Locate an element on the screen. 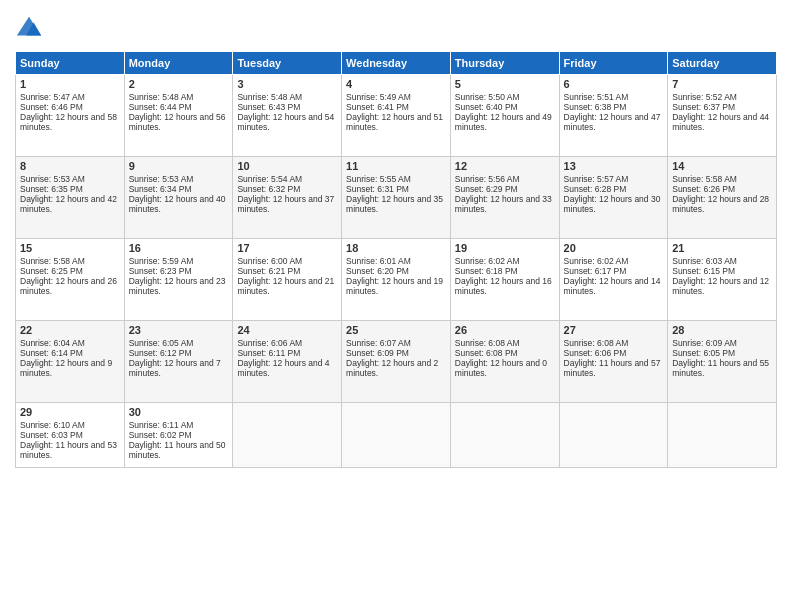  sunset: Sunset: 6:31 PM is located at coordinates (378, 189).